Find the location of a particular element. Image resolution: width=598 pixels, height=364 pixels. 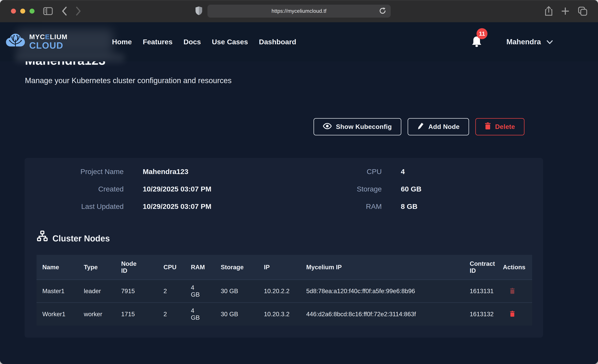

site-header: MYCELIUM CLOUD HomeFeaturesDocsUse Cases… is located at coordinates (299, 42).